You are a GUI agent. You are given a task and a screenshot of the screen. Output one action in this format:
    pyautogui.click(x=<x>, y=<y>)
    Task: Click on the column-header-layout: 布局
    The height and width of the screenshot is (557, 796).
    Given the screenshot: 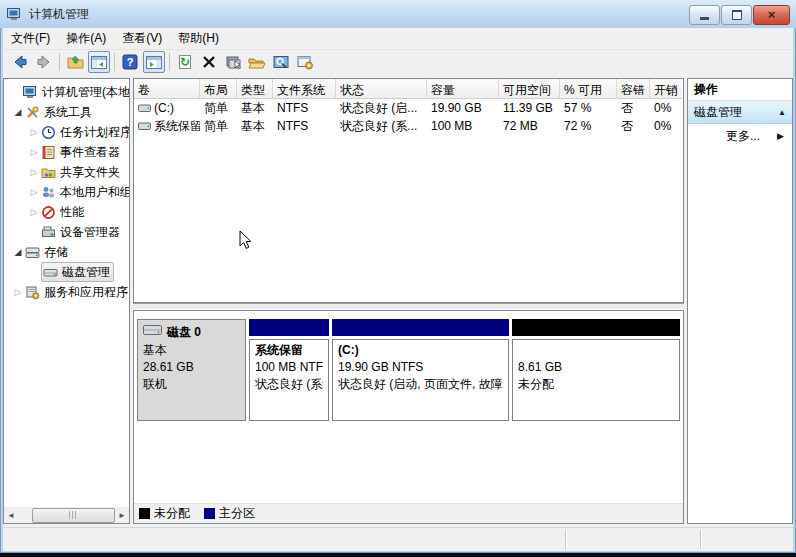 What is the action you would take?
    pyautogui.click(x=218, y=89)
    